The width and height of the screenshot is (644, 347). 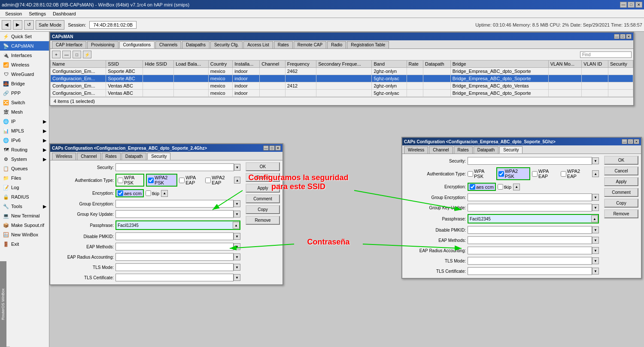 What do you see at coordinates (64, 156) in the screenshot?
I see `dialog1-tab-wireless: Wireless` at bounding box center [64, 156].